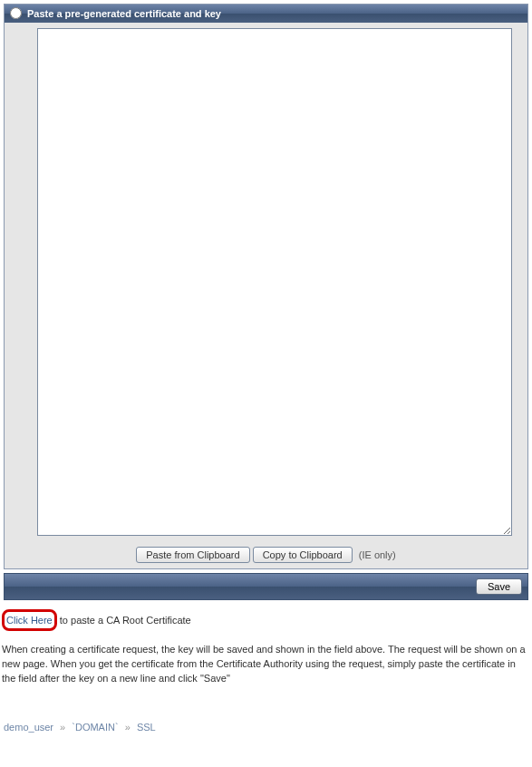 The image size is (532, 767). What do you see at coordinates (266, 556) in the screenshot?
I see `clipboard-row: Paste from Clipboard Copy to Clipboard (…` at bounding box center [266, 556].